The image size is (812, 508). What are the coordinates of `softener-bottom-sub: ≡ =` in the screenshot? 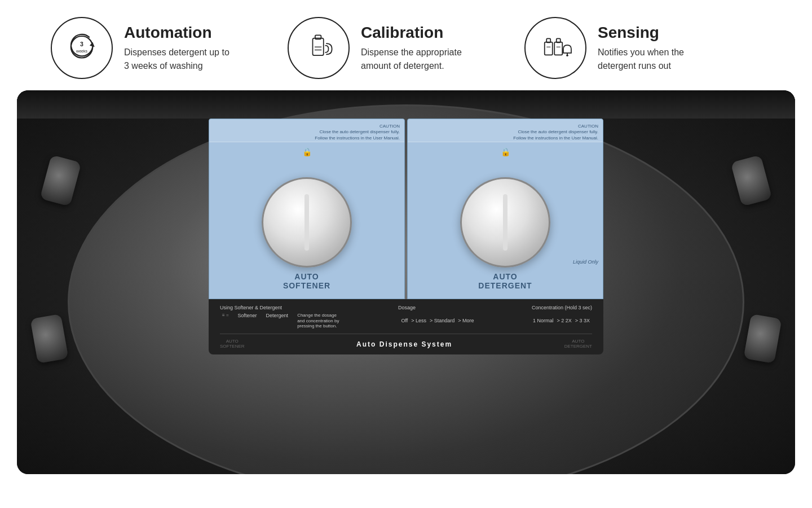 It's located at (226, 321).